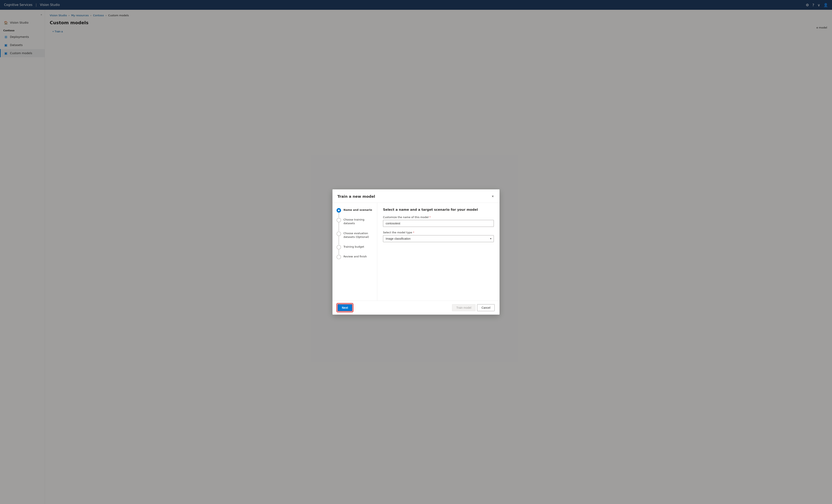 This screenshot has width=832, height=504. Describe the element at coordinates (416, 252) in the screenshot. I see `train-model-modal: Train a new model × Name and scenario` at that location.